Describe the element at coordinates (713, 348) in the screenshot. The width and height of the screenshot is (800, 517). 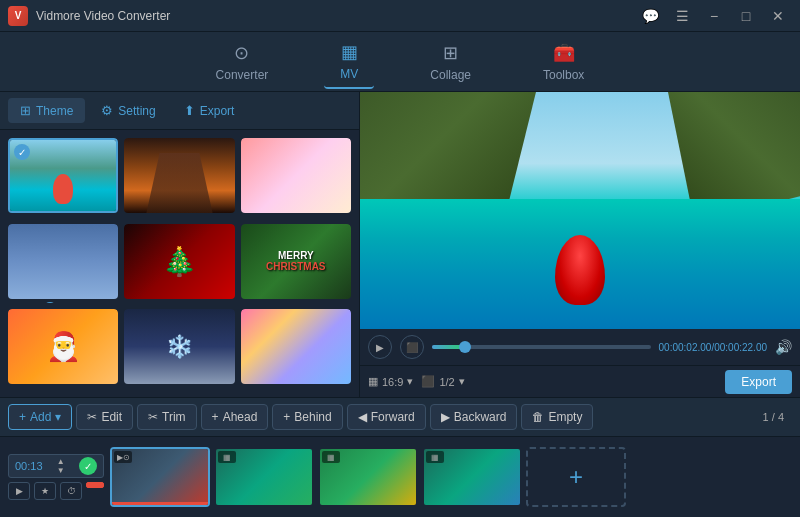
I see `time-display: 00:00:02.00/00:00:22.00` at that location.